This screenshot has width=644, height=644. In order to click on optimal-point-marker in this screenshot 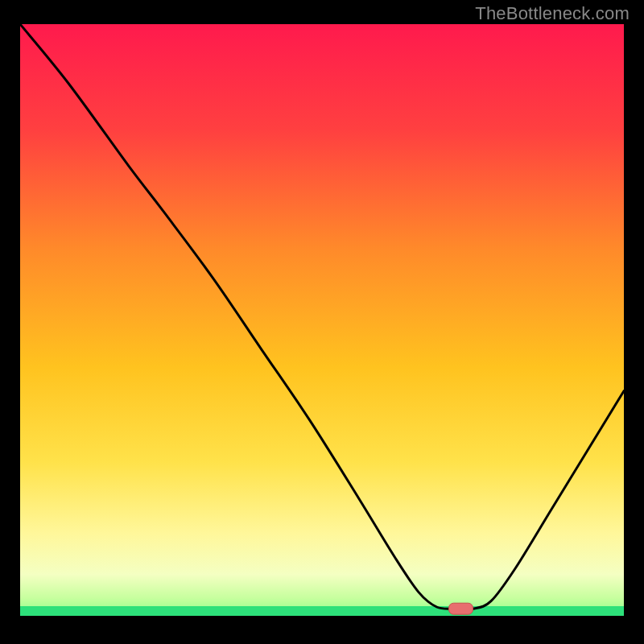, I will do `click(461, 609)`.